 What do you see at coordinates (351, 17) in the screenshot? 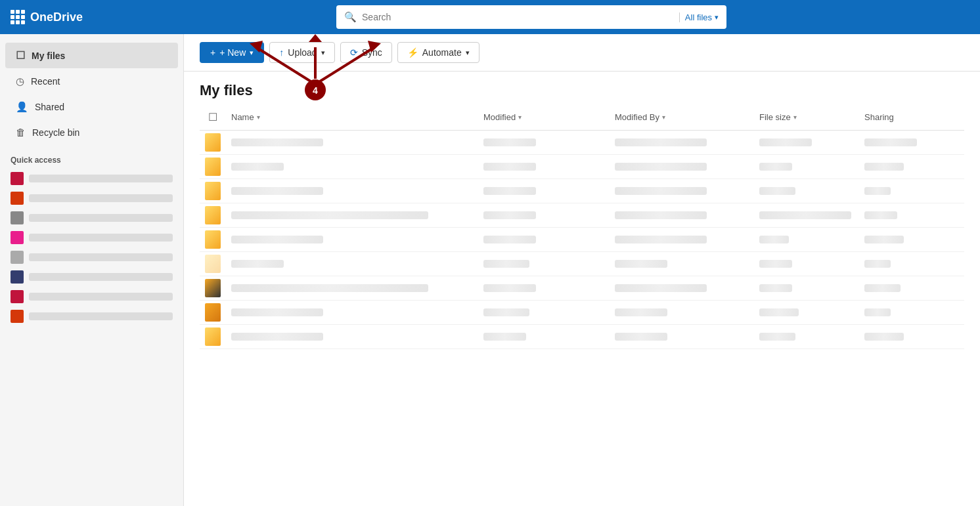
I see `search-icon: 🔍` at bounding box center [351, 17].